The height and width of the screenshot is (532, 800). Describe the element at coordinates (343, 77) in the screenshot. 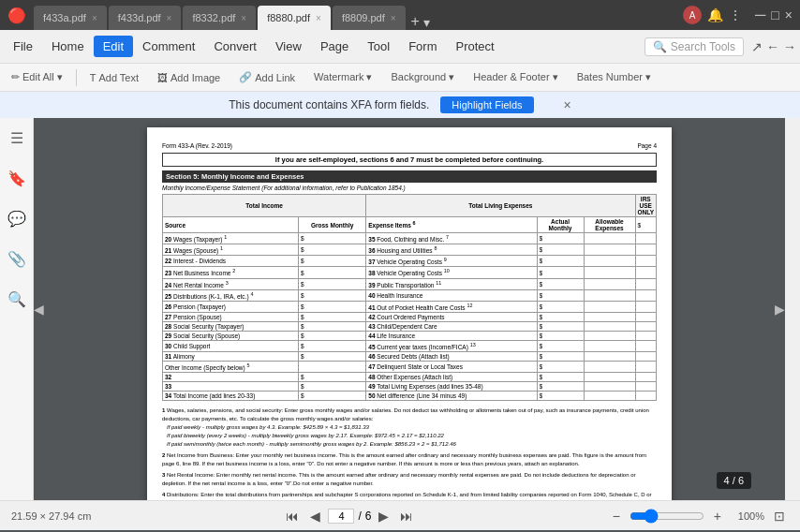

I see `watermark-button: Watermark ▾` at that location.